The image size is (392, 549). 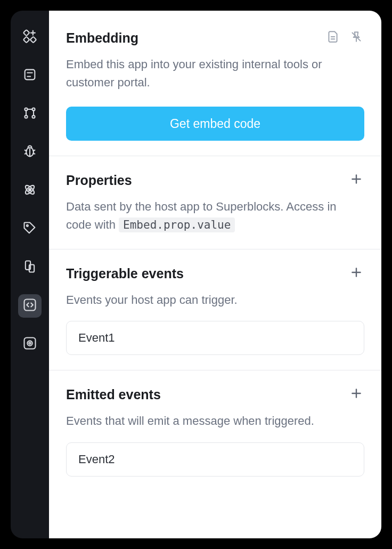 I want to click on device-icon, so click(x=30, y=268).